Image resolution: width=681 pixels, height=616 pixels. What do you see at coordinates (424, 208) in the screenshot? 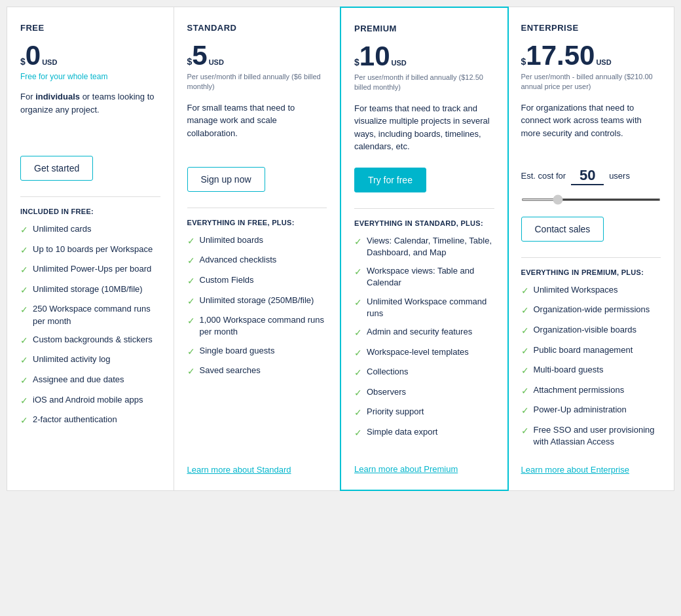
I see `divider-premium` at bounding box center [424, 208].